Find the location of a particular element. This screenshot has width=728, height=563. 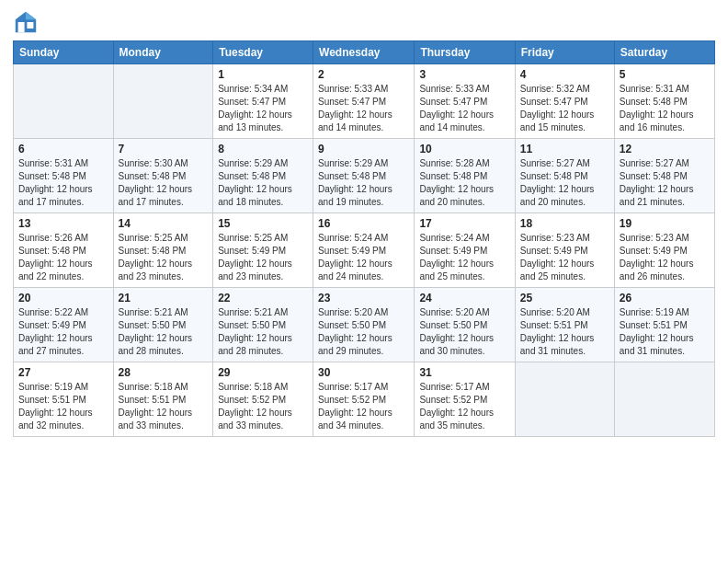

logo is located at coordinates (28, 22).